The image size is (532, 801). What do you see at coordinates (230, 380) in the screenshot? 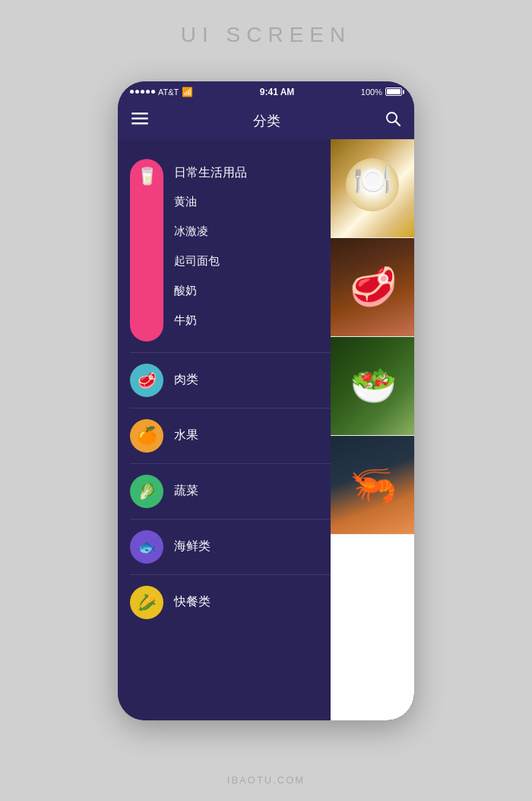
I see `category-meat: 🥩 肉类` at bounding box center [230, 380].